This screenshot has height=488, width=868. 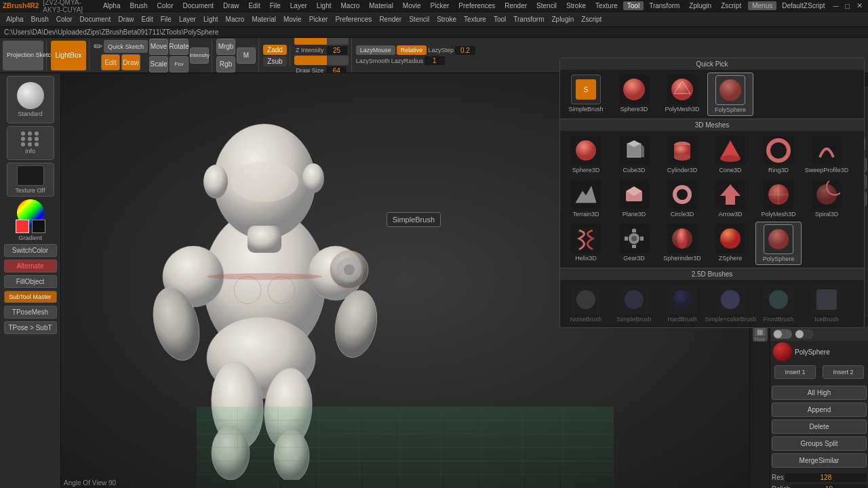 What do you see at coordinates (586, 155) in the screenshot?
I see `mesh-sphere3d: Sphere3D` at bounding box center [586, 155].